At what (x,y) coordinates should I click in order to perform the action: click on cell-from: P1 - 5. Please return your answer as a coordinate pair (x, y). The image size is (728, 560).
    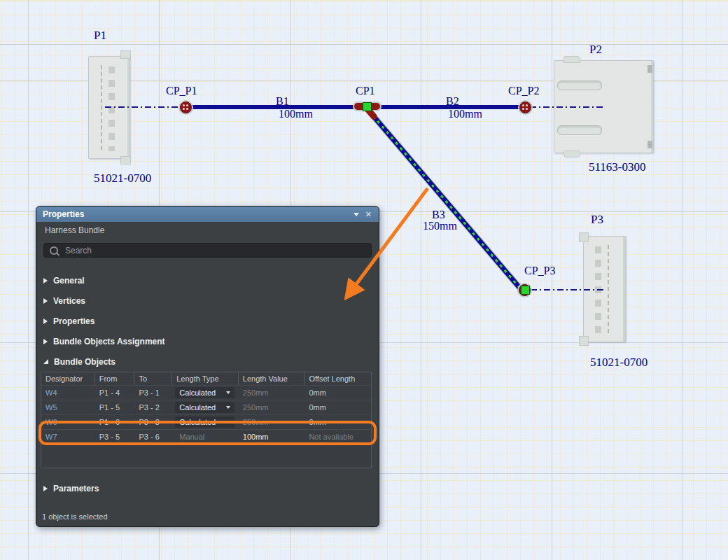
    Looking at the image, I should click on (115, 407).